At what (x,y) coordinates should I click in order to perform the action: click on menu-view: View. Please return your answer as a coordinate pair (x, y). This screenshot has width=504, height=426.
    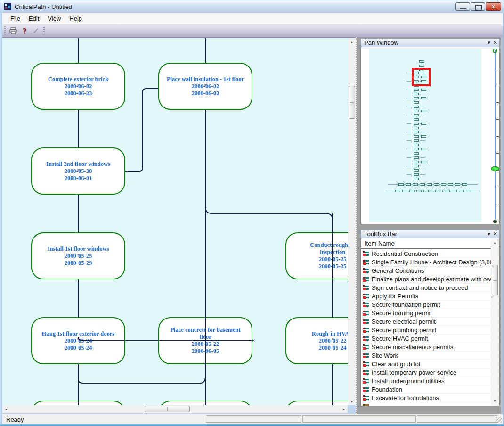
    Looking at the image, I should click on (54, 19).